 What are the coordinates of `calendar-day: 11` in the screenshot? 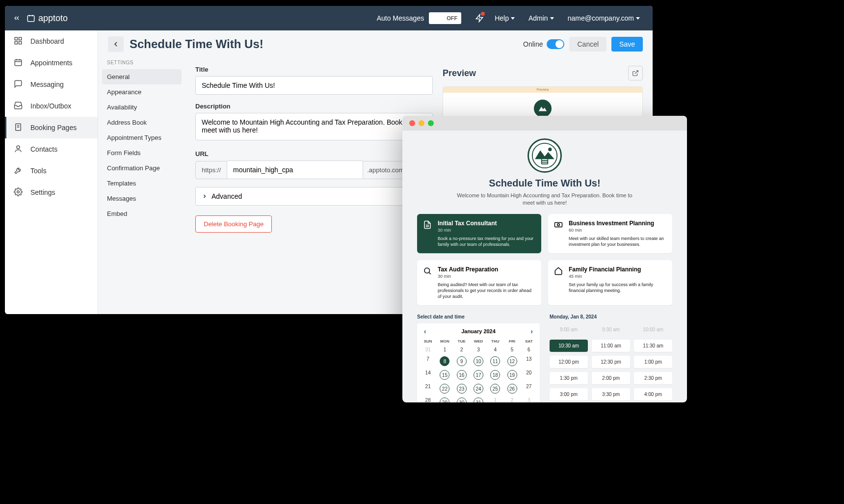 It's located at (495, 361).